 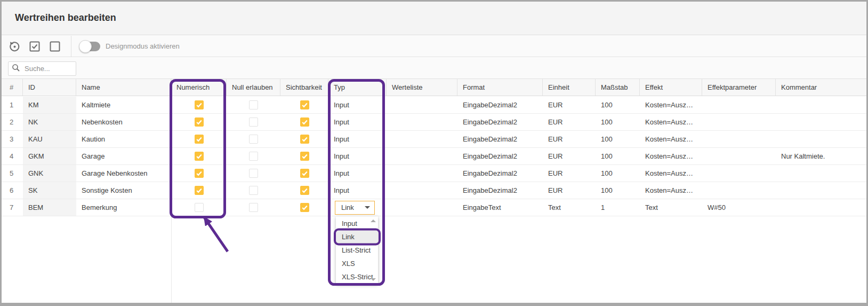 I want to click on column-header-typ: Typ, so click(x=357, y=88).